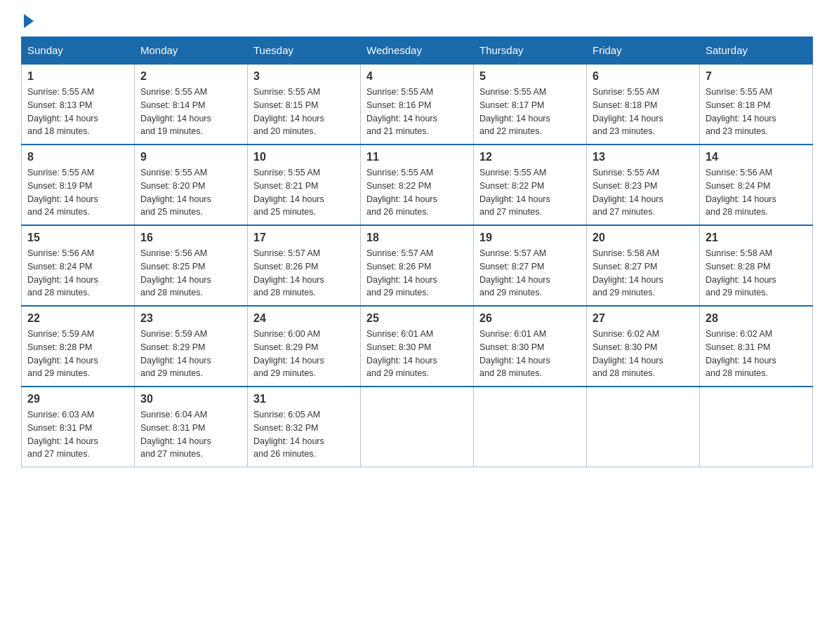  I want to click on header-cell-sunday: Sunday, so click(79, 51).